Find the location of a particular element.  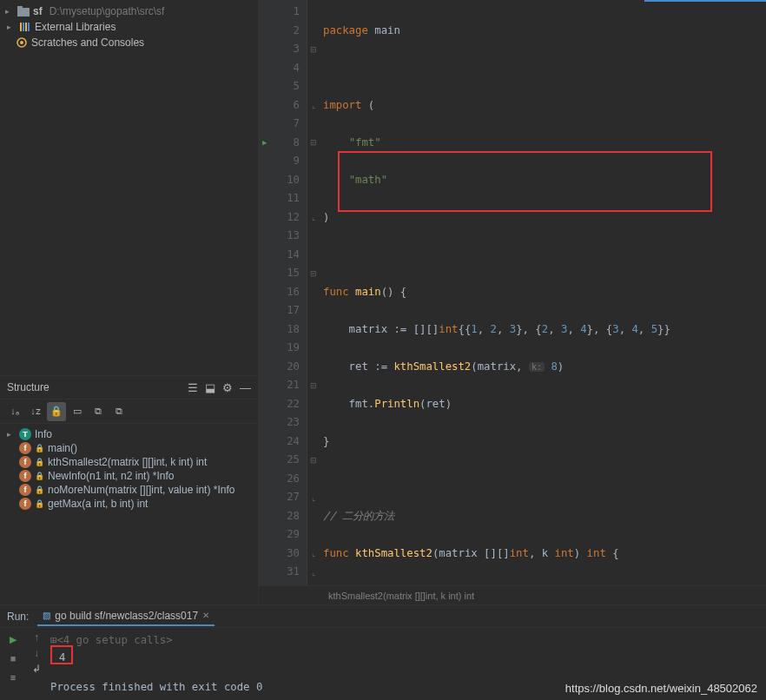

folder-icon is located at coordinates (23, 11).